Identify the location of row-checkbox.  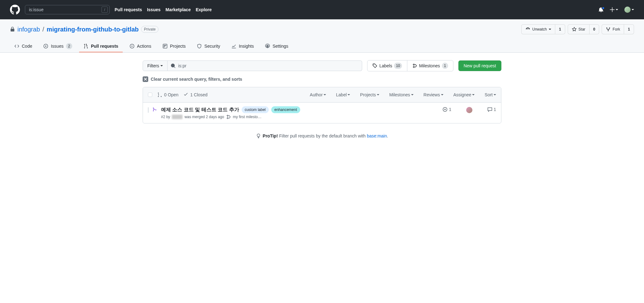
(148, 110).